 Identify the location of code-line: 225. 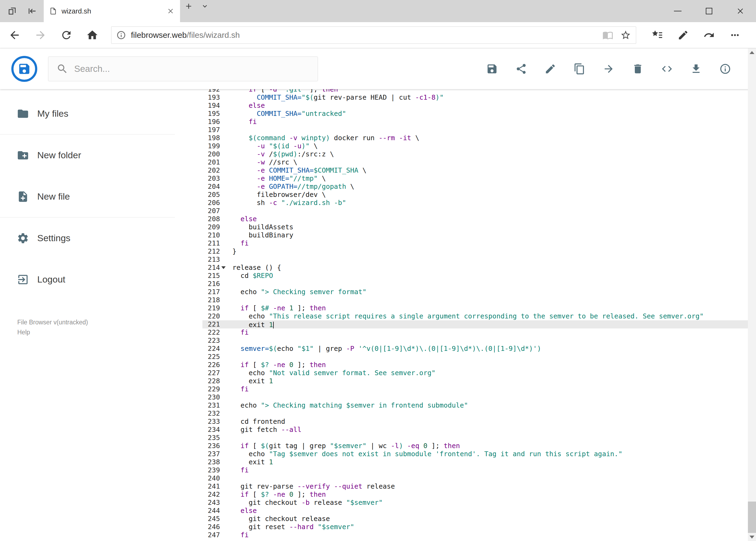
(475, 357).